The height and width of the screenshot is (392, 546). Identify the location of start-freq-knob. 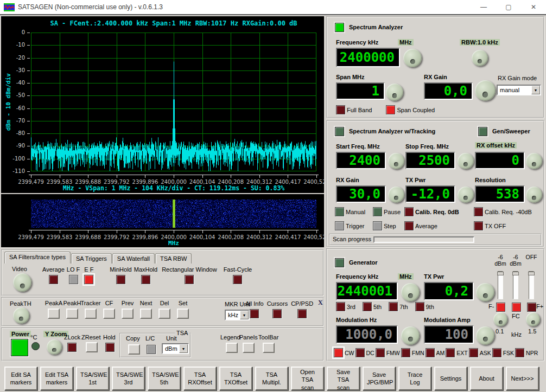
(396, 161).